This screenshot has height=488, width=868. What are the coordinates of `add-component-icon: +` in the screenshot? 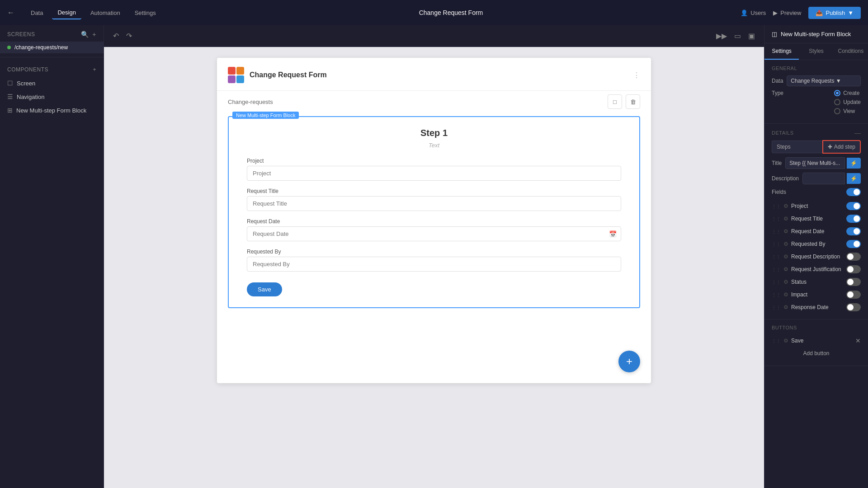 It's located at (94, 70).